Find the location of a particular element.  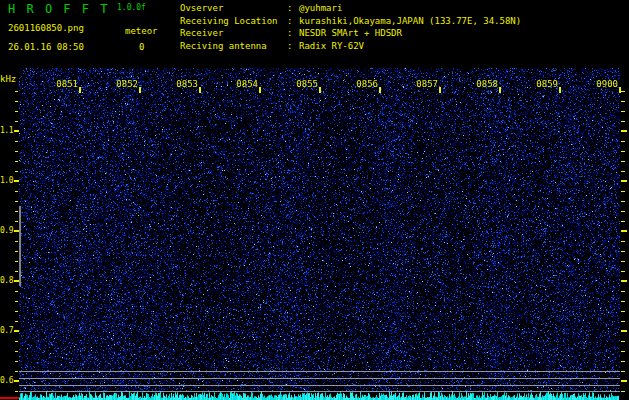

x-axis-label: 0852 is located at coordinates (126, 84).